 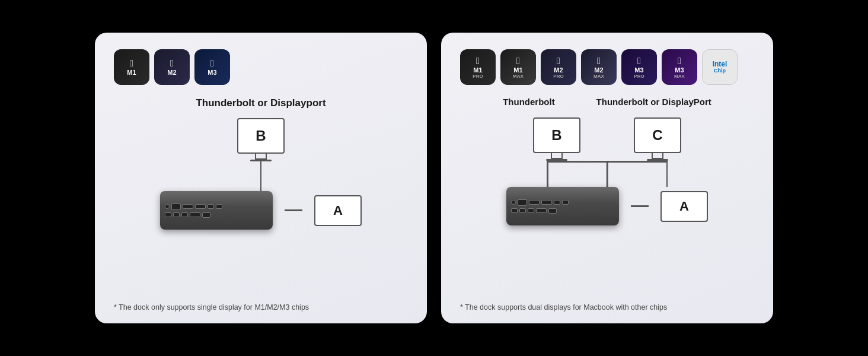 What do you see at coordinates (188, 206) in the screenshot?
I see `port-usb1` at bounding box center [188, 206].